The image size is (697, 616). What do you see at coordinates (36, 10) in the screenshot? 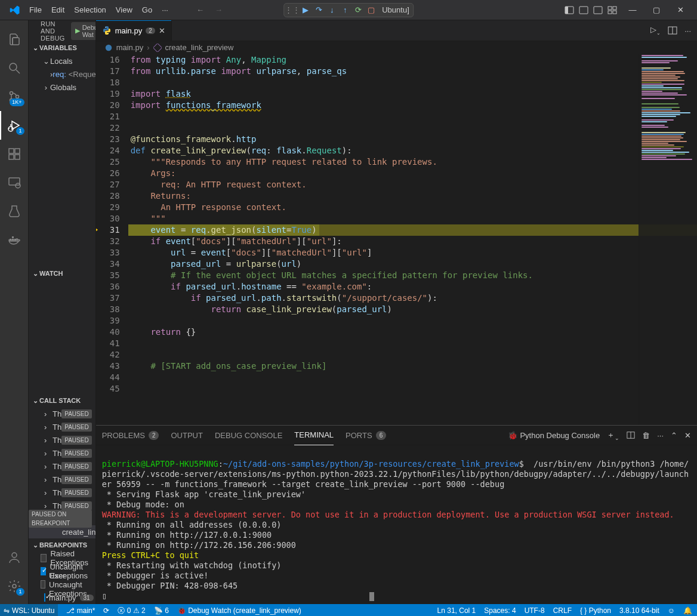
I see `menu-file: File` at bounding box center [36, 10].